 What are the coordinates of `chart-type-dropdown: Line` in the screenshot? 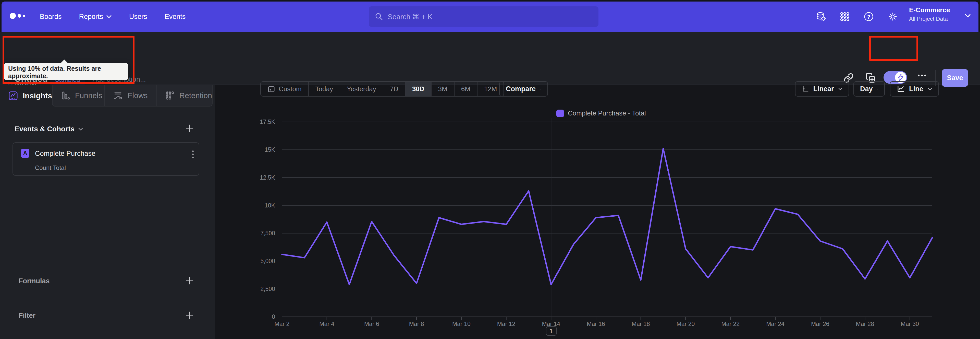 It's located at (915, 89).